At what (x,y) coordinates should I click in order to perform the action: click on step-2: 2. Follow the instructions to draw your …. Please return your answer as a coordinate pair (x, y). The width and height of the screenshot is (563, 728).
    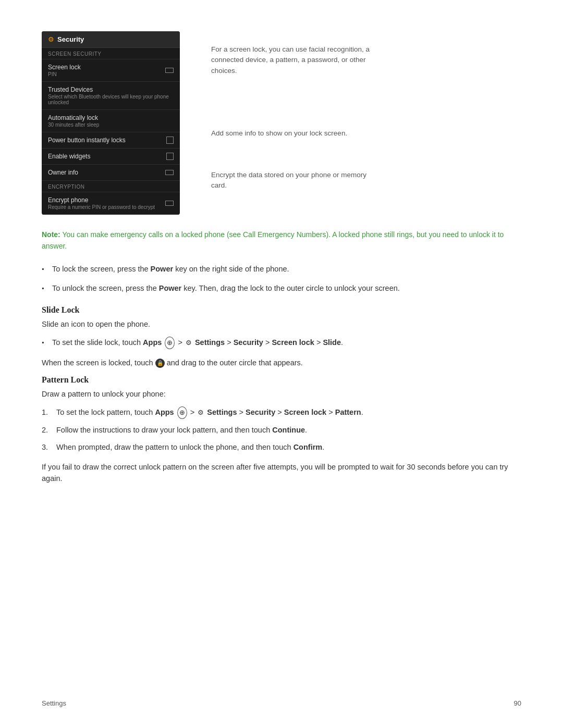
    Looking at the image, I should click on (282, 430).